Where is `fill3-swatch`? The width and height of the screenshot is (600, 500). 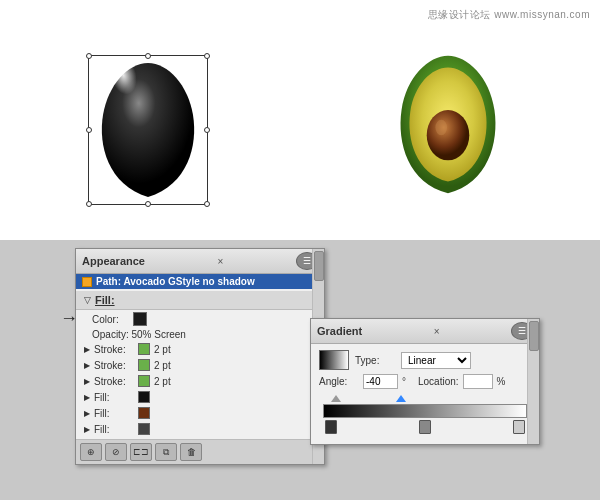 fill3-swatch is located at coordinates (144, 429).